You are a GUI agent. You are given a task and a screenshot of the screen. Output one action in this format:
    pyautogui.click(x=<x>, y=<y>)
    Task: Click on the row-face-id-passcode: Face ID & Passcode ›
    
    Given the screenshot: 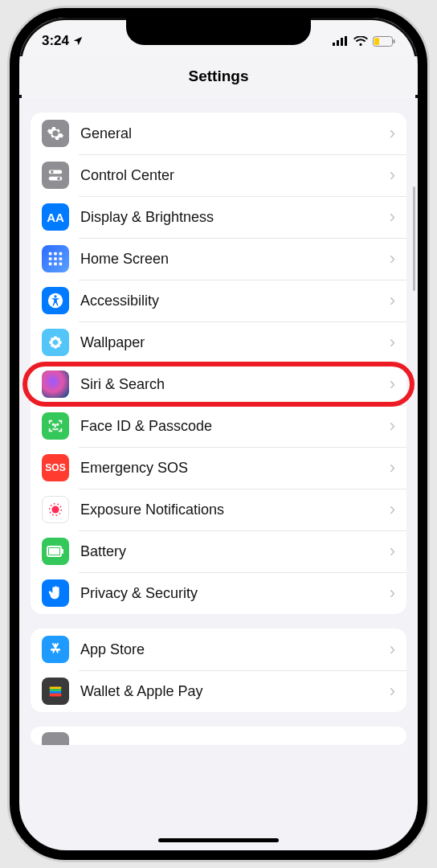 What is the action you would take?
    pyautogui.click(x=218, y=426)
    